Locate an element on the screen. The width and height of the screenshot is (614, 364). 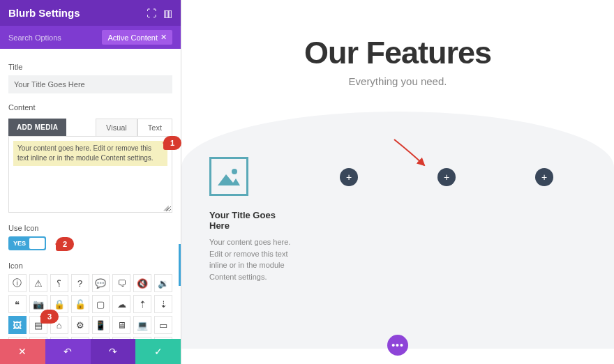
icon-option-question: ? is located at coordinates (80, 283).